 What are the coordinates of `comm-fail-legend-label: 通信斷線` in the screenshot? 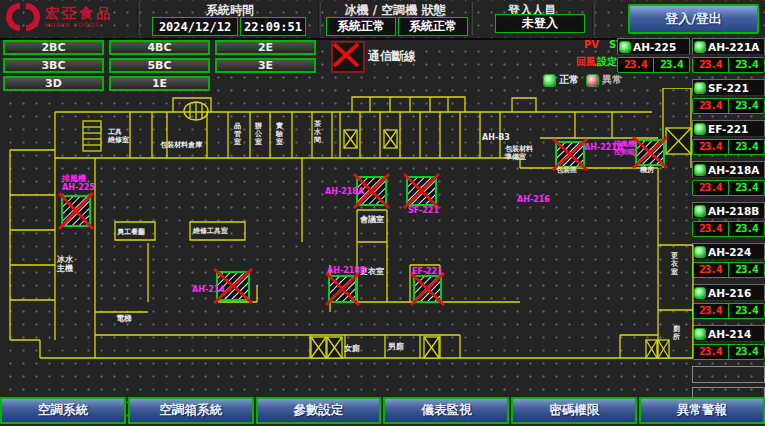 It's located at (392, 56).